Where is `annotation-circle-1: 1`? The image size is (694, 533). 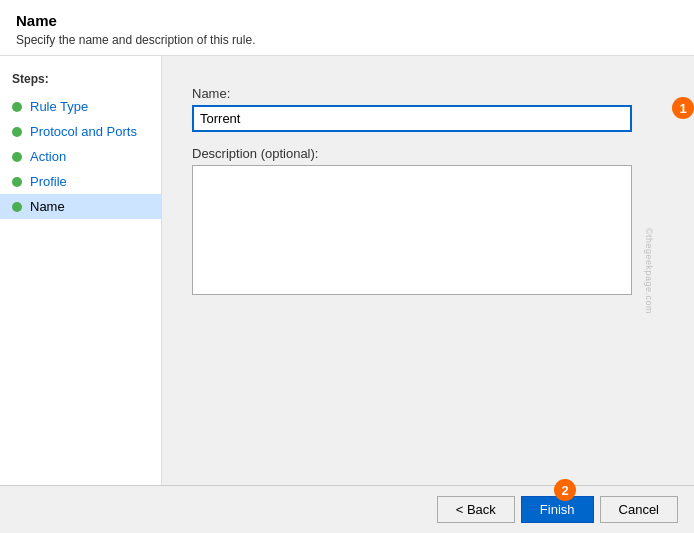
annotation-circle-1: 1 is located at coordinates (683, 108).